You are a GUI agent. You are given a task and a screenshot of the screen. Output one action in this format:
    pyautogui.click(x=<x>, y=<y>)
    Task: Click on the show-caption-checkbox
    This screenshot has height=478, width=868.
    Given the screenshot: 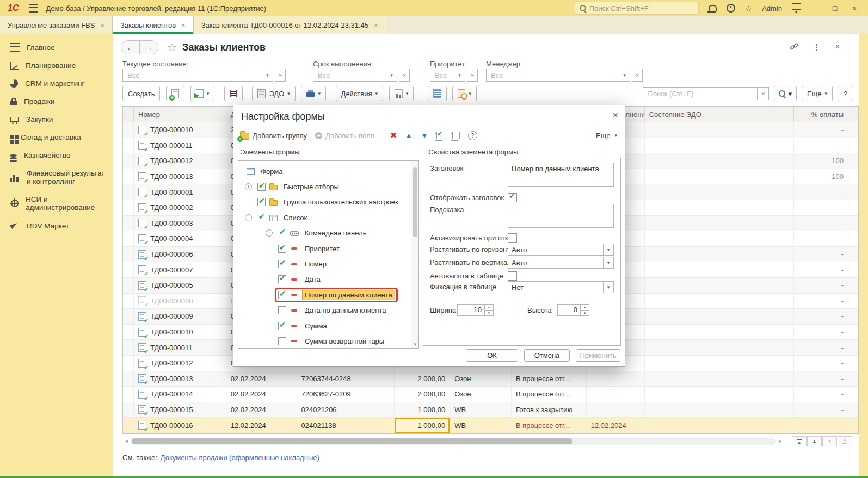 What is the action you would take?
    pyautogui.click(x=513, y=198)
    